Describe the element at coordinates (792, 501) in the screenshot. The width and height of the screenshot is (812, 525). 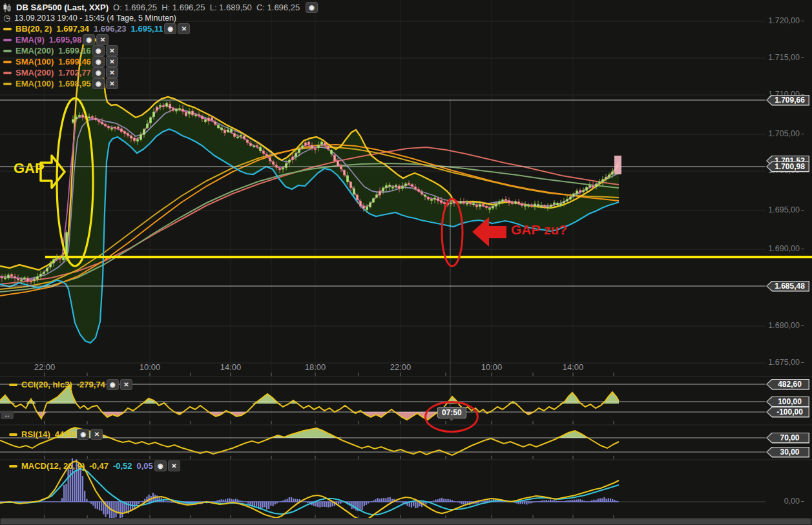
I see `axis-label-text: 0,00` at that location.